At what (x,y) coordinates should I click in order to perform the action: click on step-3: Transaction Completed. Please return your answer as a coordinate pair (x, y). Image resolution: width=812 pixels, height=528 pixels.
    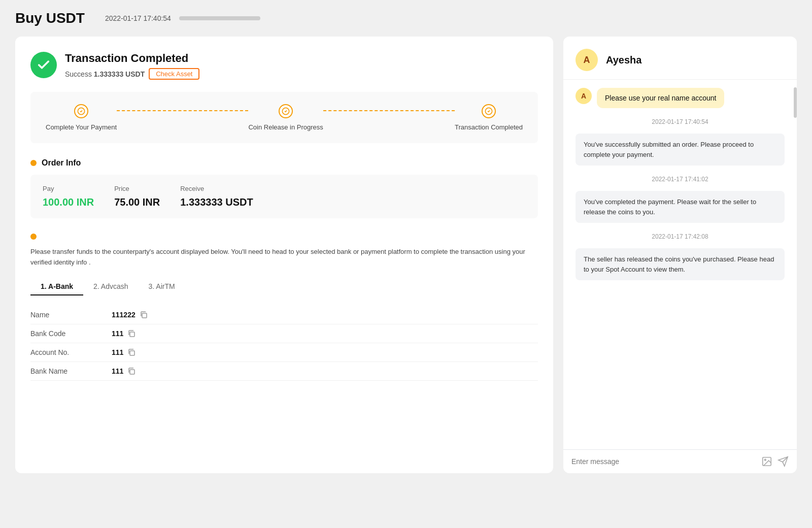
    Looking at the image, I should click on (489, 118).